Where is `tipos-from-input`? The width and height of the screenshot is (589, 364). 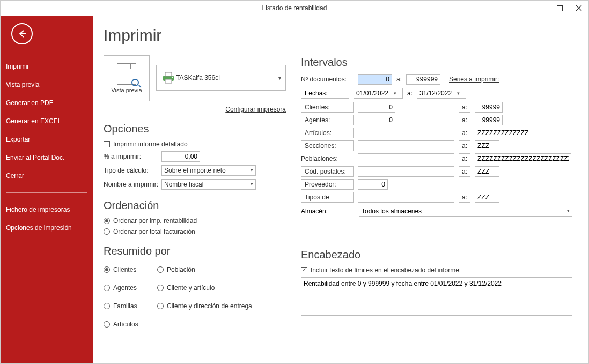 tipos-from-input is located at coordinates (406, 197).